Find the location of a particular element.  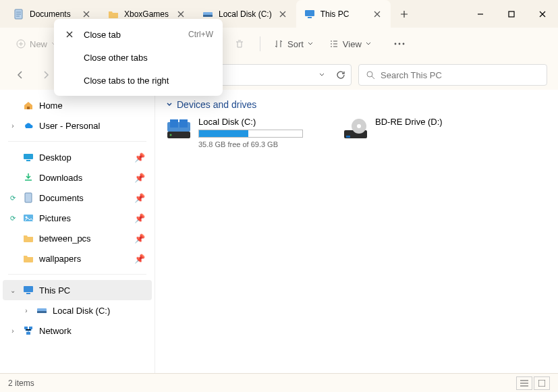

new-tab-button is located at coordinates (404, 13).